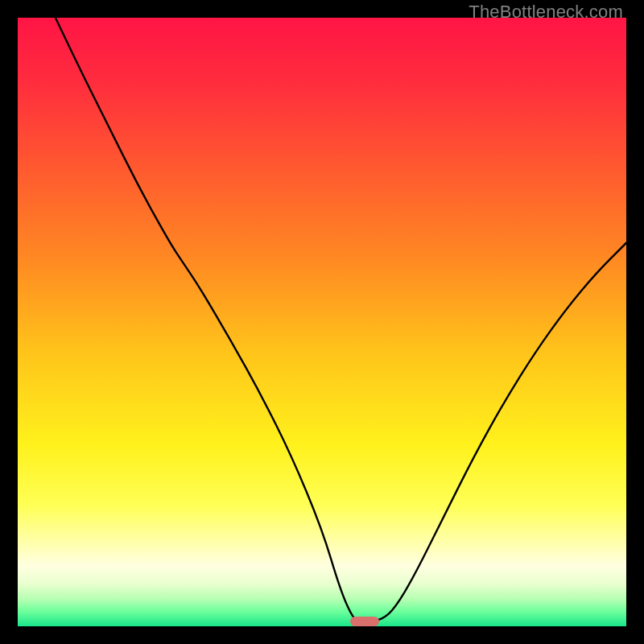 The height and width of the screenshot is (644, 644). What do you see at coordinates (365, 621) in the screenshot?
I see `optimal-marker` at bounding box center [365, 621].